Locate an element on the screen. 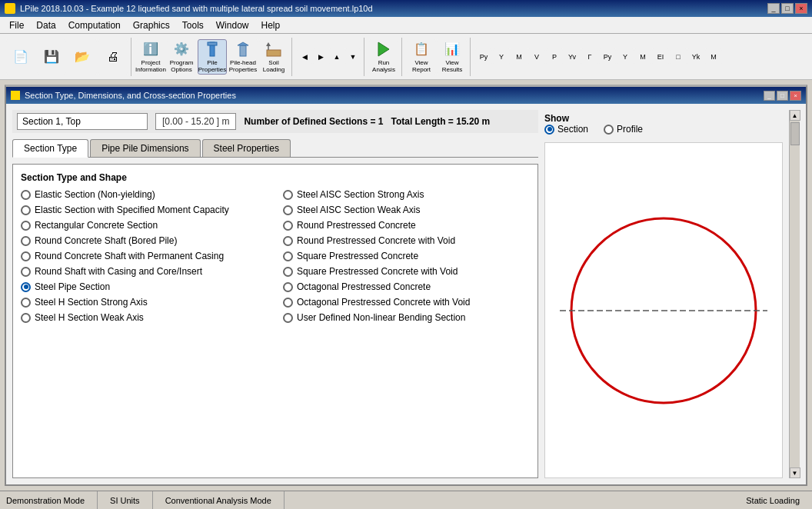 This screenshot has height=509, width=812. menu-file: File is located at coordinates (17, 25).